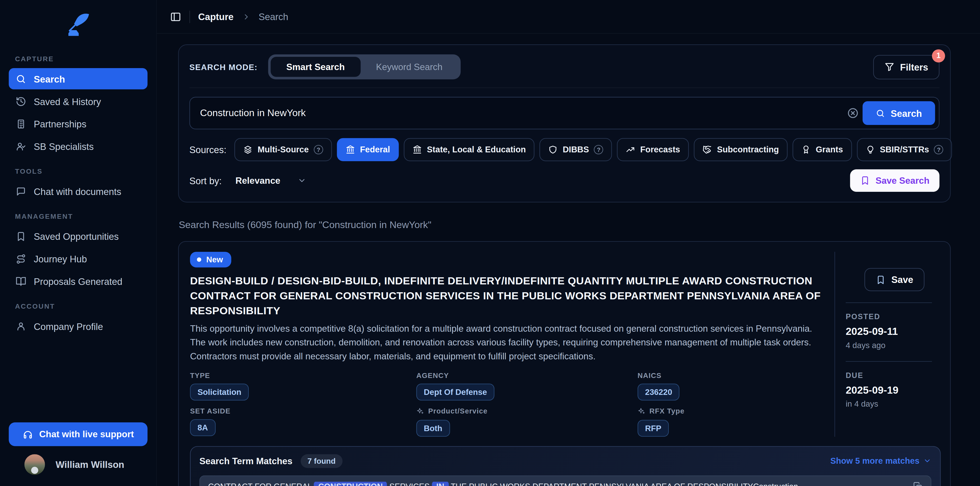 Image resolution: width=980 pixels, height=486 pixels. I want to click on sidebar-item-saved-history: Saved & History, so click(78, 101).